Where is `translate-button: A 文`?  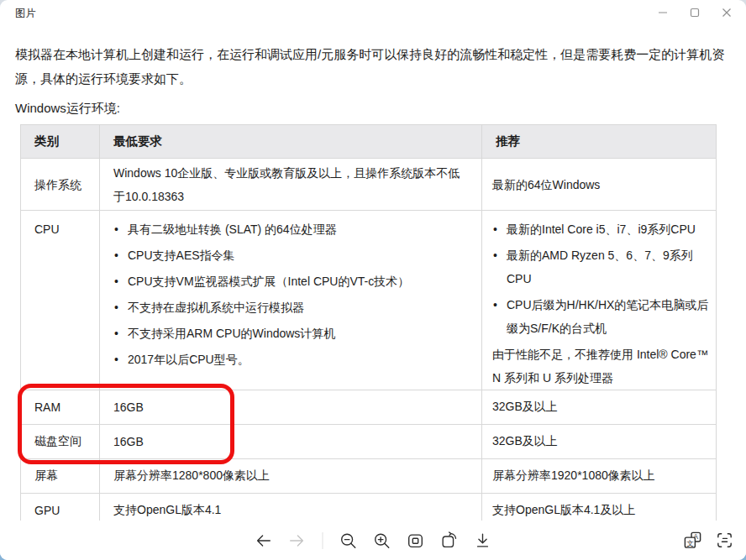
translate-button: A 文 is located at coordinates (692, 541).